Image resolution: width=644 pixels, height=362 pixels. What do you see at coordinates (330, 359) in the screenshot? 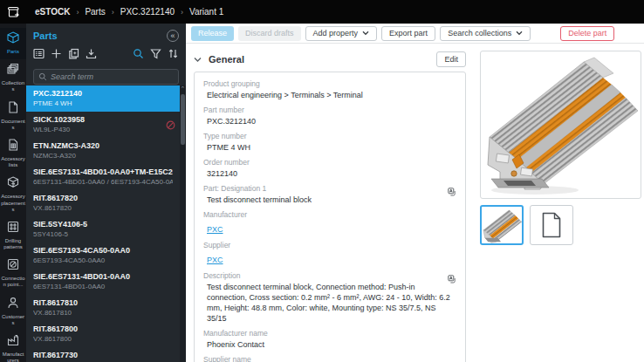
I see `field-label: Supplier name` at bounding box center [330, 359].